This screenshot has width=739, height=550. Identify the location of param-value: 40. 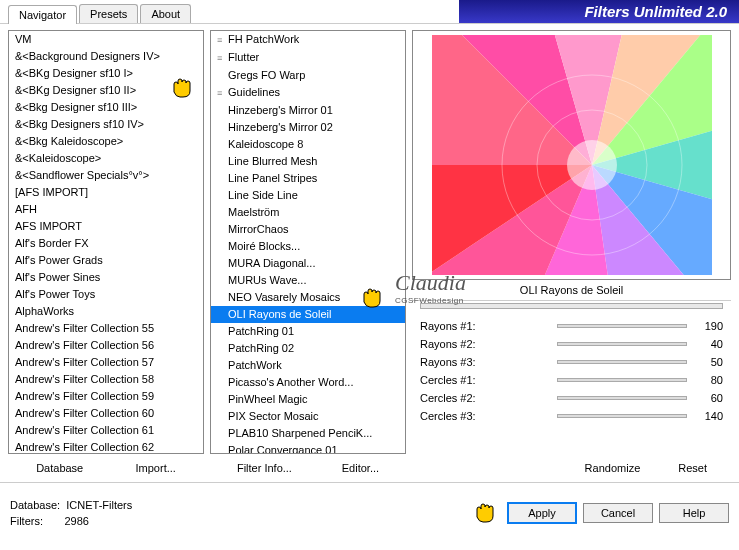
(708, 344).